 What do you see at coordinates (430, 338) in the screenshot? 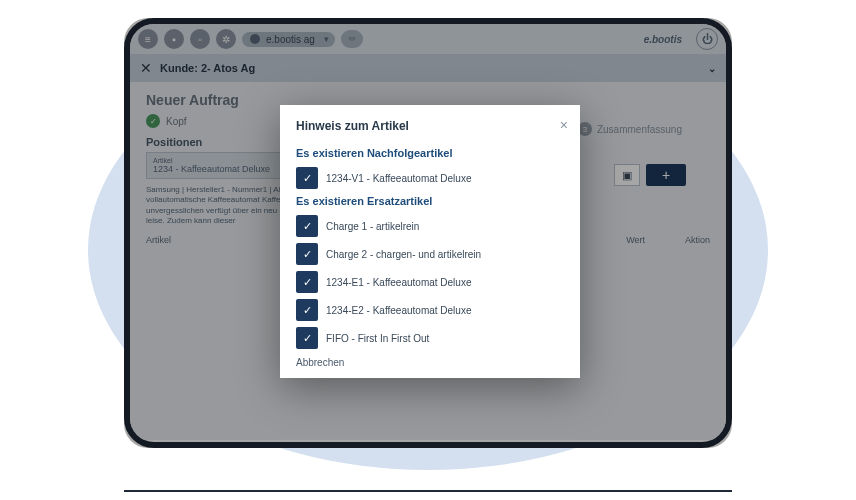
I see `list-item: ✓ FIFO - First In First Out` at bounding box center [430, 338].